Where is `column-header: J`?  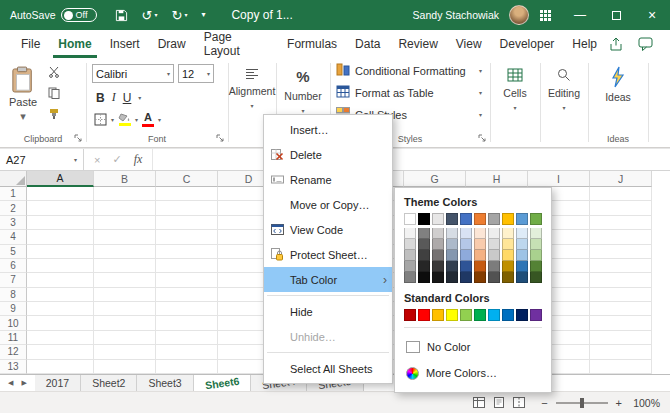 column-header: J is located at coordinates (621, 179).